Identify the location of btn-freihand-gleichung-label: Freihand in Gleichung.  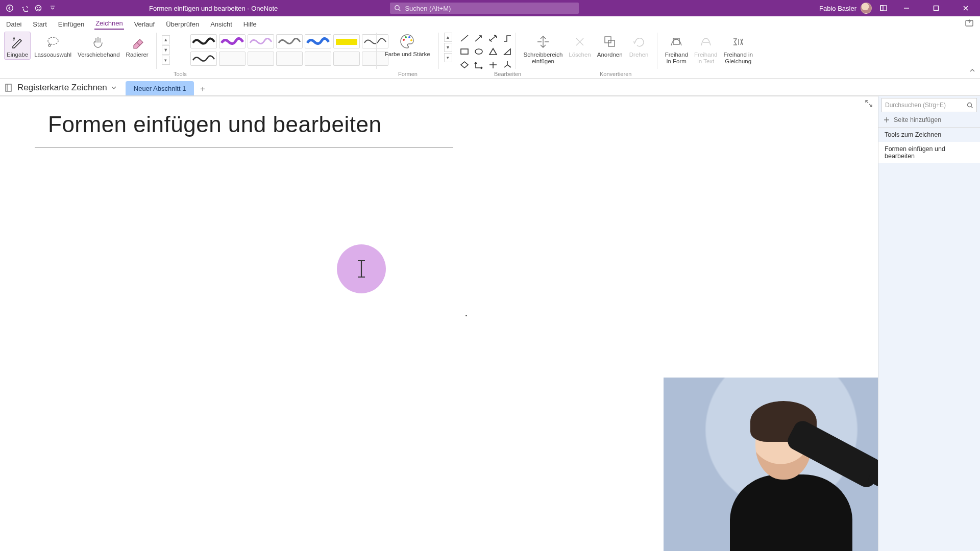
(738, 58).